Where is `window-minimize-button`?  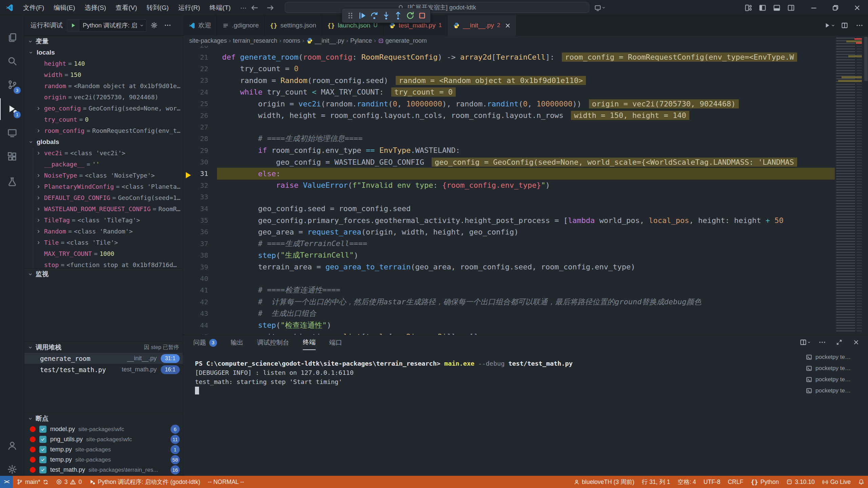 window-minimize-button is located at coordinates (814, 7).